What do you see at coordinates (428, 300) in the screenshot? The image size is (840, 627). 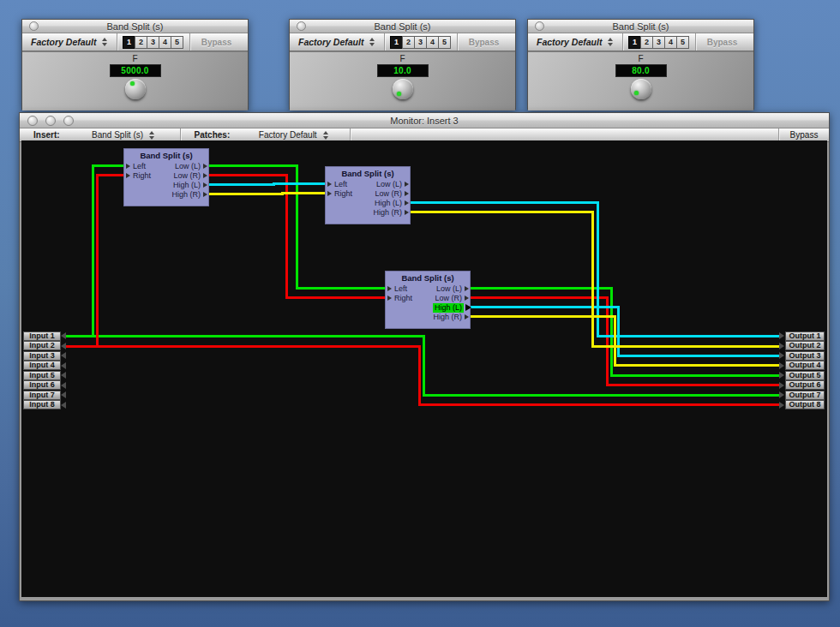 I see `node-band-split-3: Band Split (s)LeftLow (L)RightLow (R)Hig…` at bounding box center [428, 300].